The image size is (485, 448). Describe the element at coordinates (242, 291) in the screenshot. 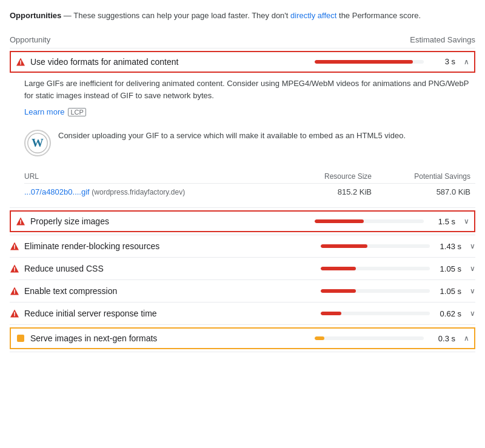

I see `opportunity-text-compression: Enable text compression 1.05 s ∨` at that location.